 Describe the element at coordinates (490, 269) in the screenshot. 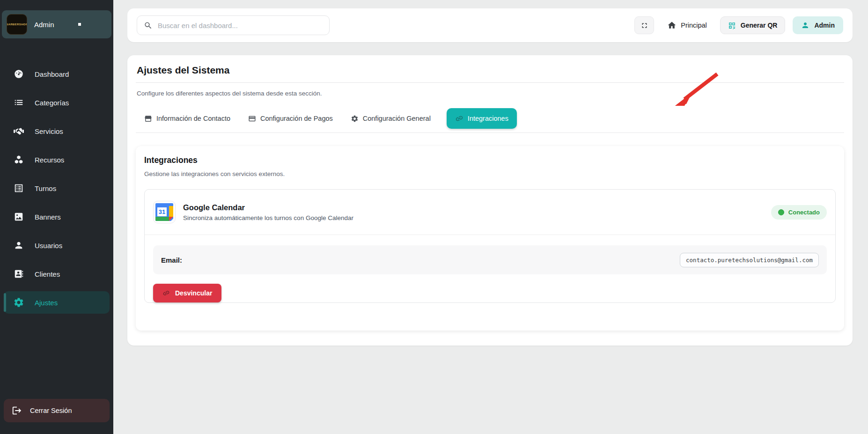

I see `google-calendar-body: Email: contacto.puretechsolutions@gmail.…` at that location.